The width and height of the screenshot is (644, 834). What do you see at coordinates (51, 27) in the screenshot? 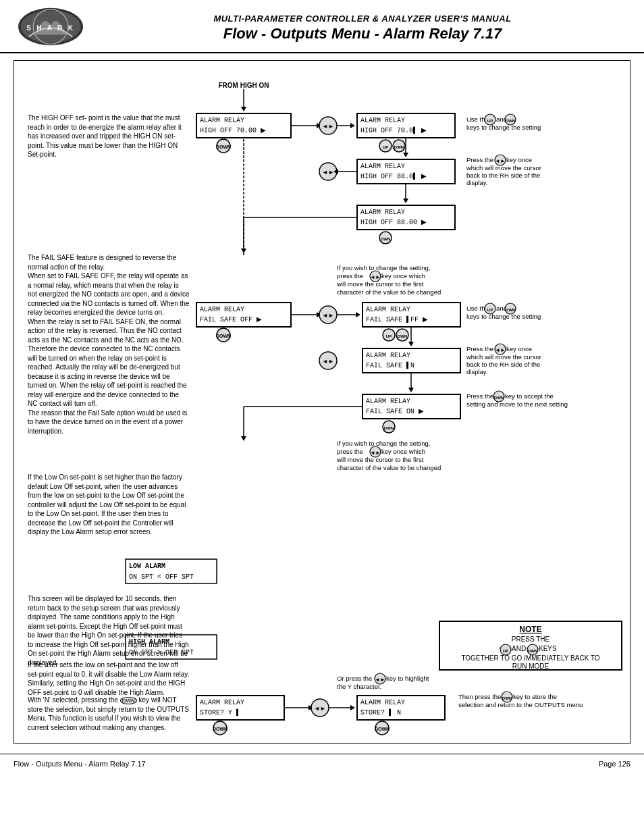
I see `shark-logo: S H A R K` at bounding box center [51, 27].